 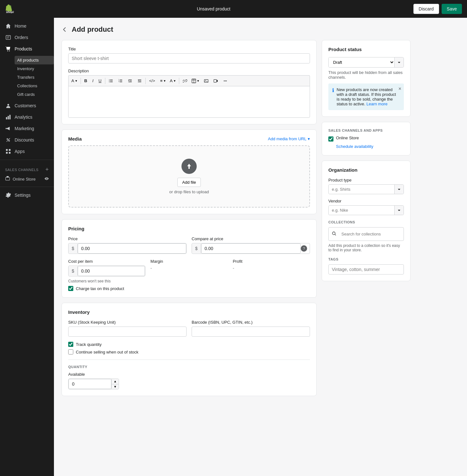 What do you see at coordinates (115, 387) in the screenshot?
I see `quantity-decrement: ▼` at bounding box center [115, 387].